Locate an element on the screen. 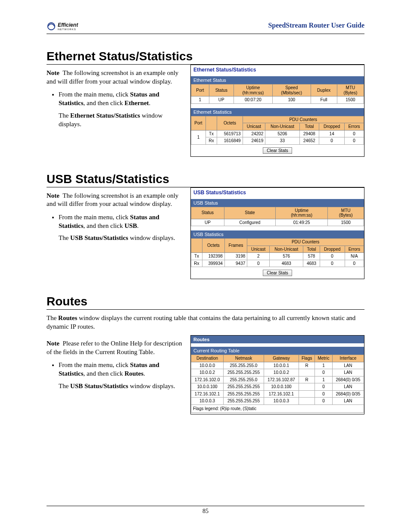 The height and width of the screenshot is (532, 411). col-frames: Frames is located at coordinates (236, 246).